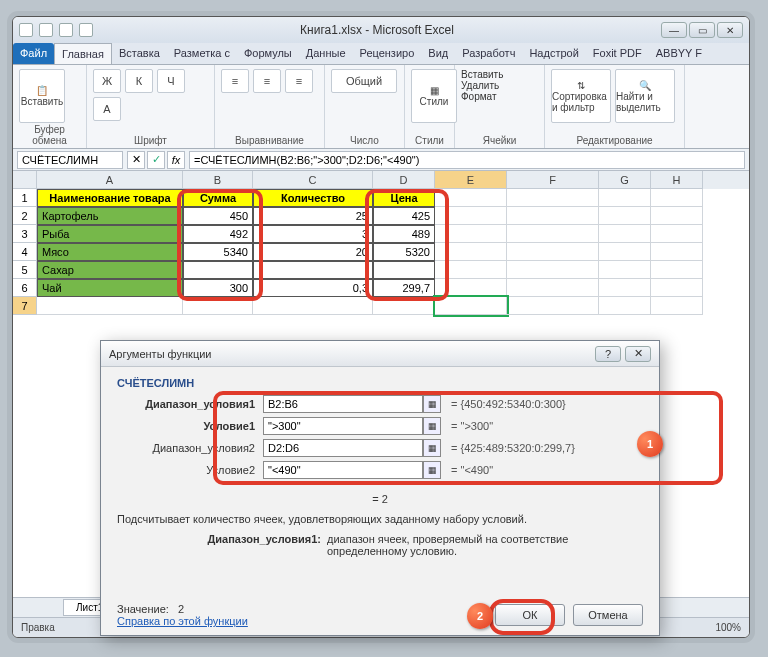  I want to click on fx-icon: fx, so click(176, 160).